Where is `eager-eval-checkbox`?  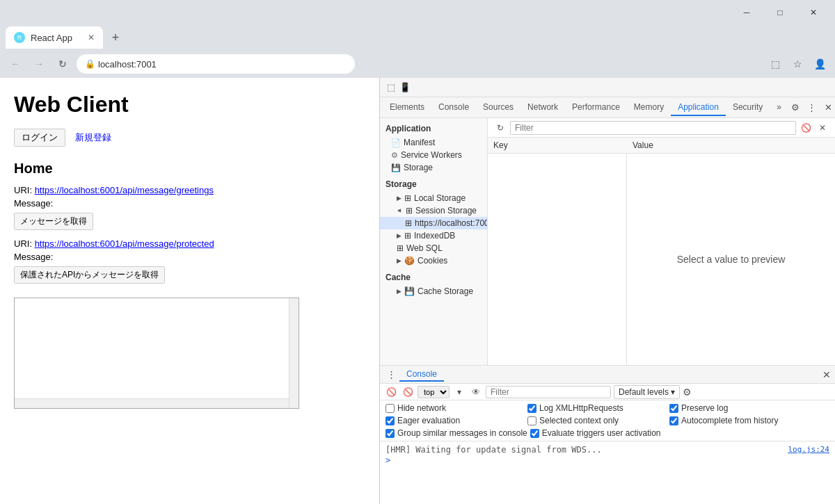
eager-eval-checkbox is located at coordinates (390, 421).